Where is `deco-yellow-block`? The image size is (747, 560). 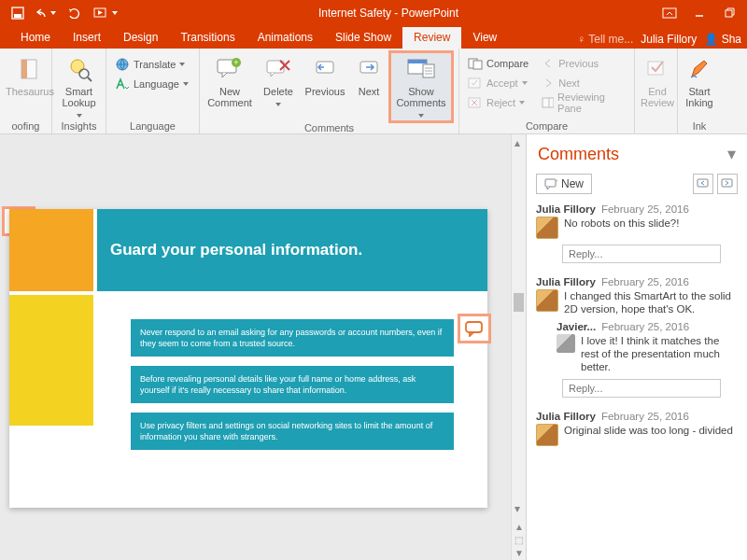
deco-yellow-block is located at coordinates (51, 360).